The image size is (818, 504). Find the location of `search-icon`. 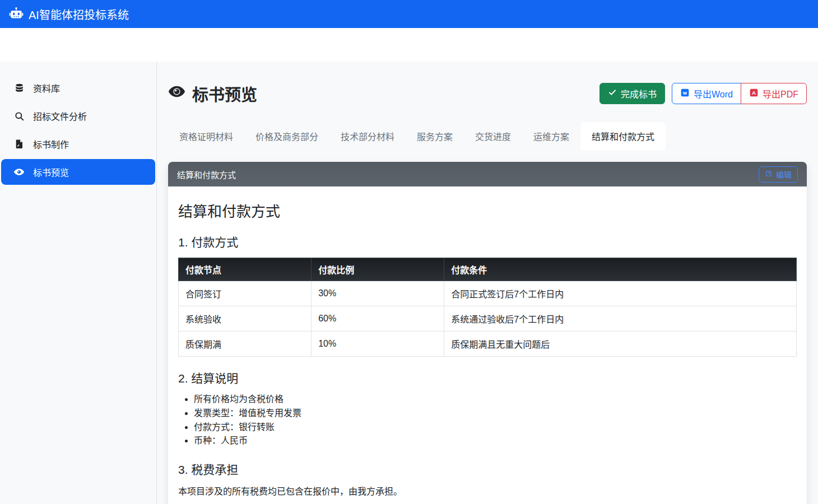

search-icon is located at coordinates (19, 116).